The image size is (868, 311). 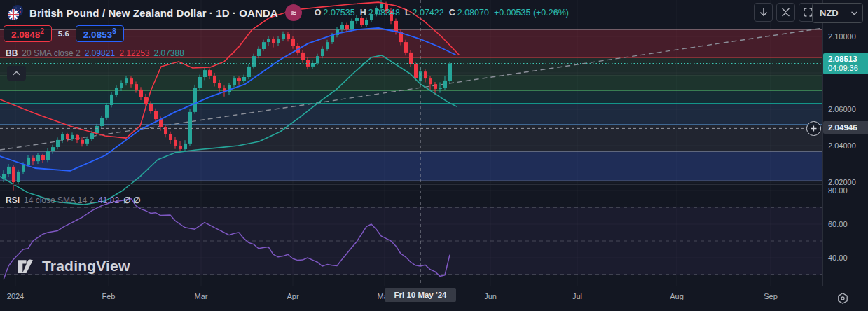 I want to click on open-label: O, so click(x=318, y=13).